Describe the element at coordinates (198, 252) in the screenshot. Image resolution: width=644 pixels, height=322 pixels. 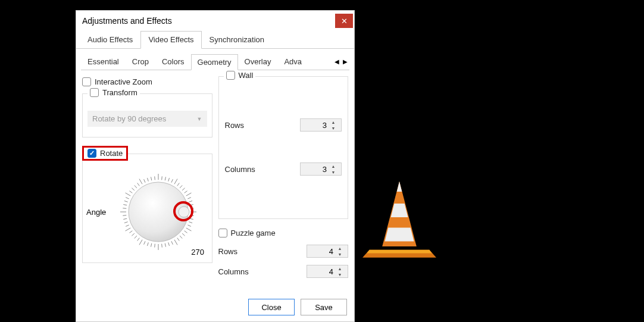
I see `angle-value: 270` at that location.